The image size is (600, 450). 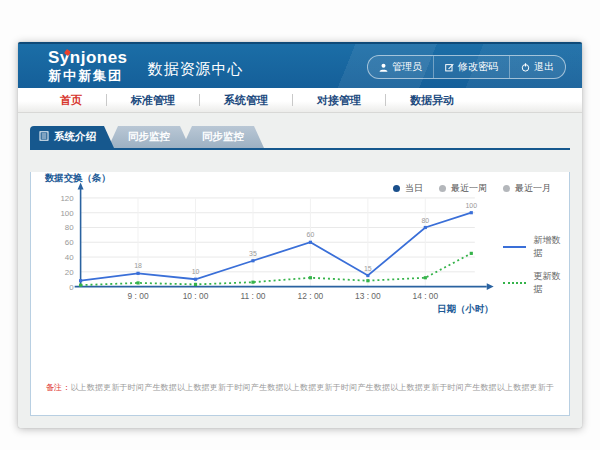 What do you see at coordinates (44, 137) in the screenshot?
I see `document-icon` at bounding box center [44, 137].